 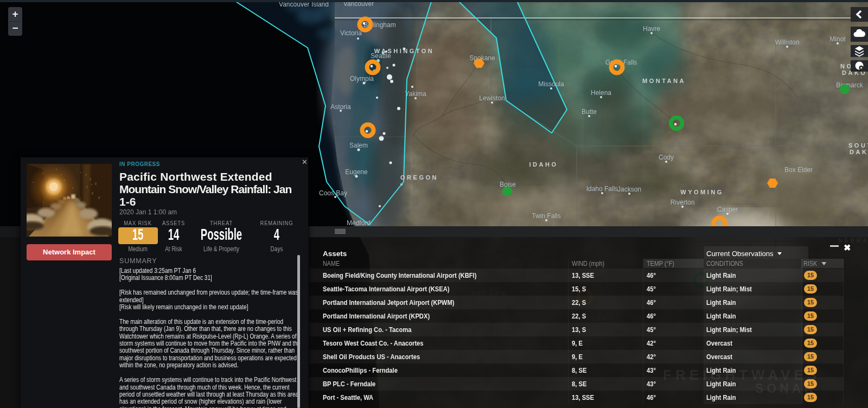 I want to click on svg-text: Helena, so click(x=601, y=93).